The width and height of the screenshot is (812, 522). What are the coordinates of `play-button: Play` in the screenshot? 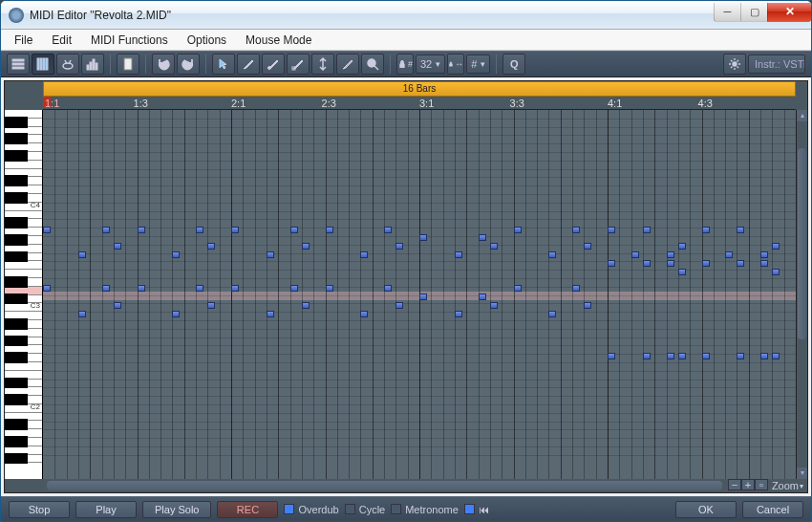 It's located at (106, 510).